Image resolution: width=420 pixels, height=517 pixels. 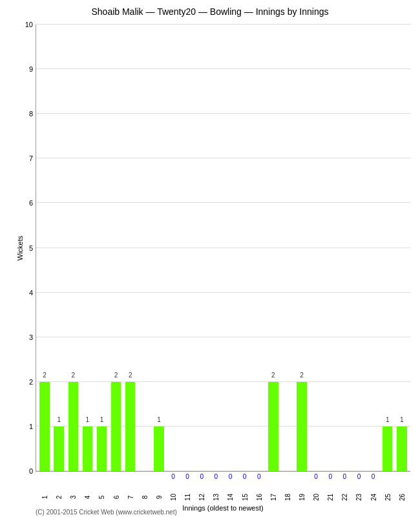 I want to click on bar-group: 18, so click(x=288, y=248).